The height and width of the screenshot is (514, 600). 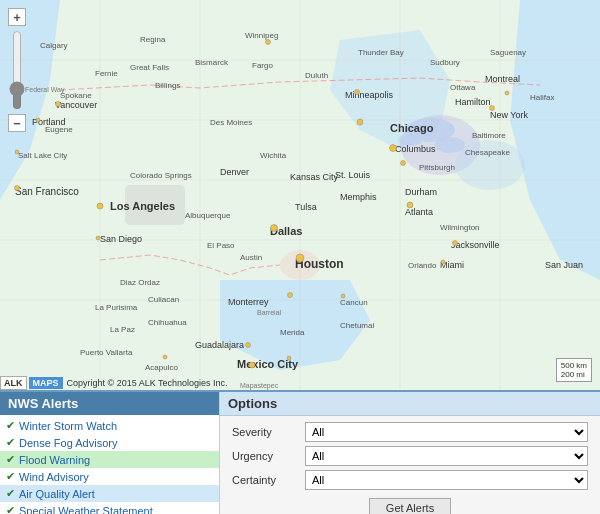 I want to click on svg-text: Merida, so click(x=292, y=332).